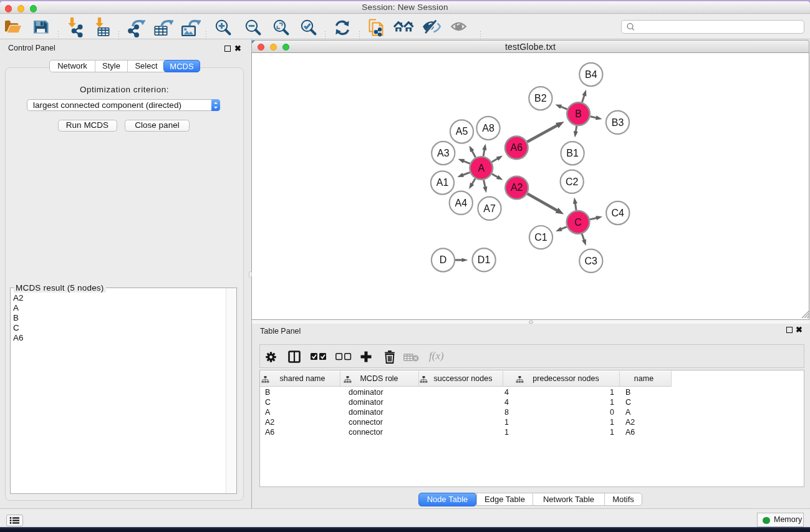  I want to click on svg-text: A2, so click(517, 187).